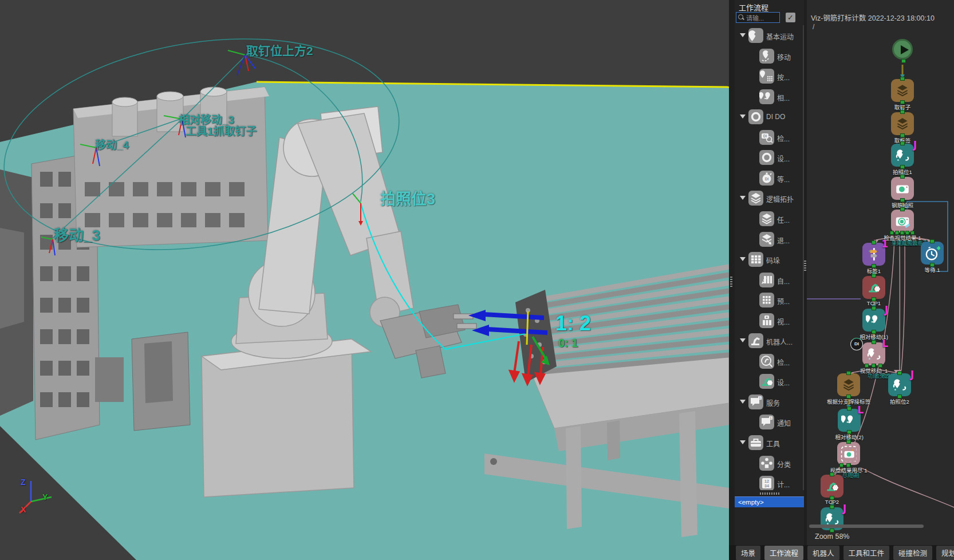  Describe the element at coordinates (783, 362) in the screenshot. I see `library-item-label: 检...` at that location.